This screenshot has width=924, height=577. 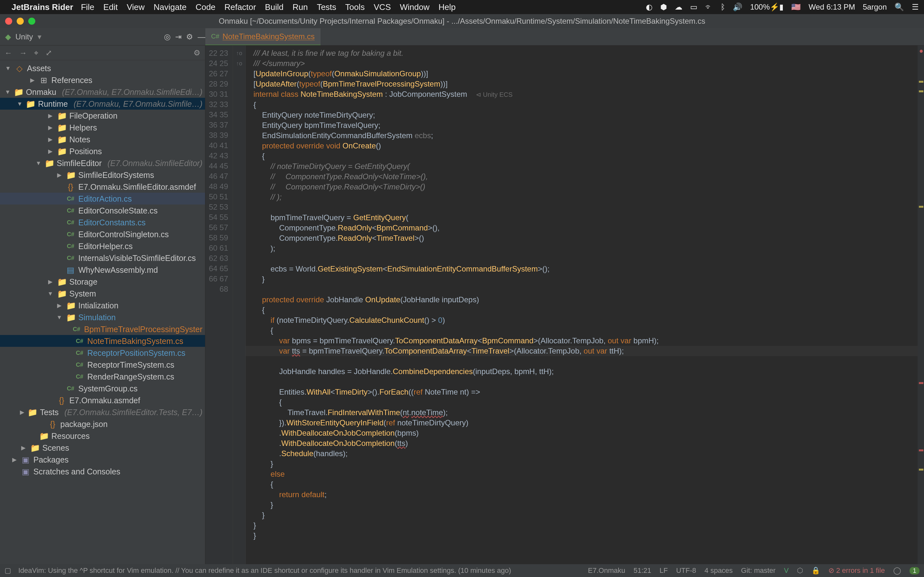 I want to click on menu-navigate: Navigate, so click(x=170, y=7).